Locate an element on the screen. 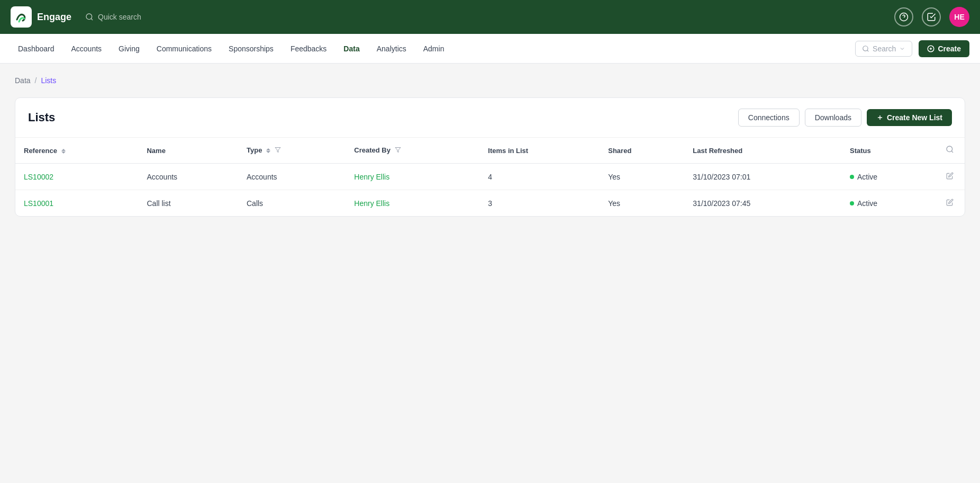  nav-item-admin: Admin is located at coordinates (434, 49).